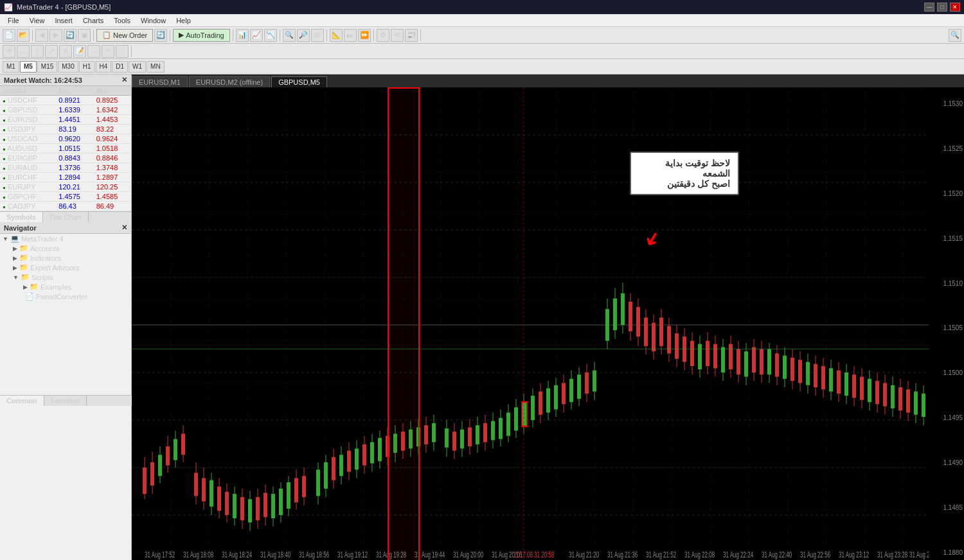  I want to click on trend-btn: ↗, so click(51, 51).